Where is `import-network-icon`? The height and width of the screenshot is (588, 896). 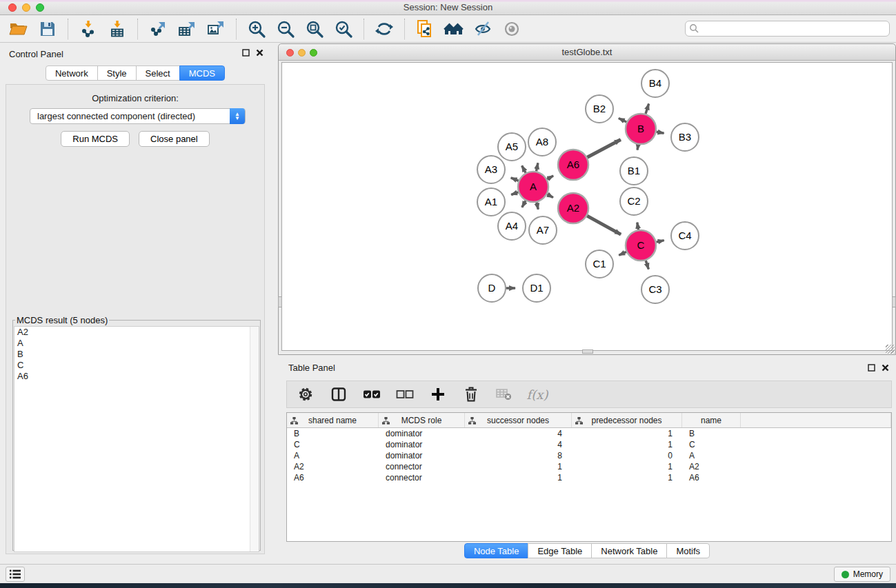 import-network-icon is located at coordinates (88, 29).